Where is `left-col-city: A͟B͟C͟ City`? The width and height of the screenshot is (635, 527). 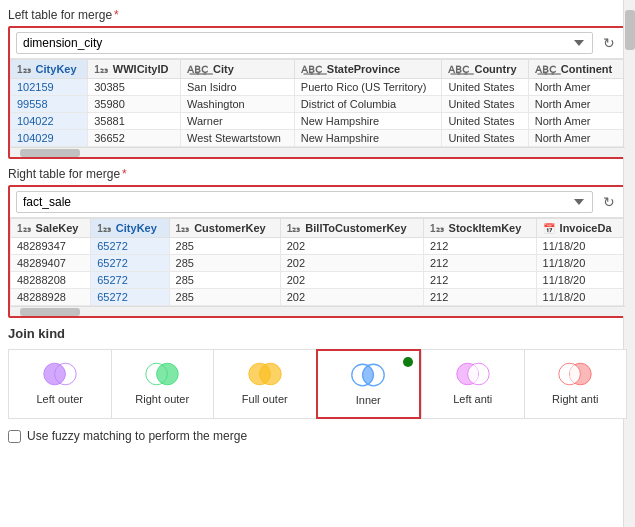 left-col-city: A͟B͟C͟ City is located at coordinates (238, 70).